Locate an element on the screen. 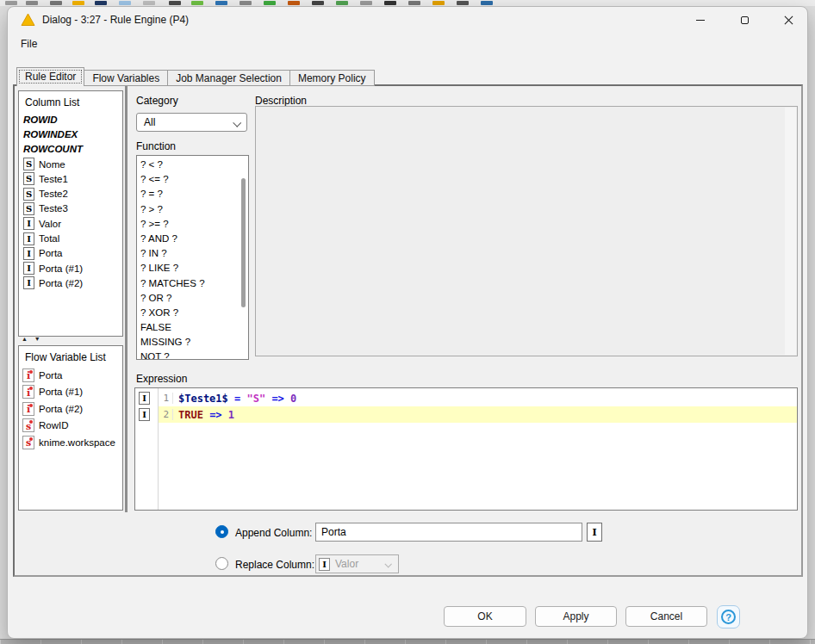 The height and width of the screenshot is (644, 815). replace-column-dropdown: I Valor is located at coordinates (357, 564).